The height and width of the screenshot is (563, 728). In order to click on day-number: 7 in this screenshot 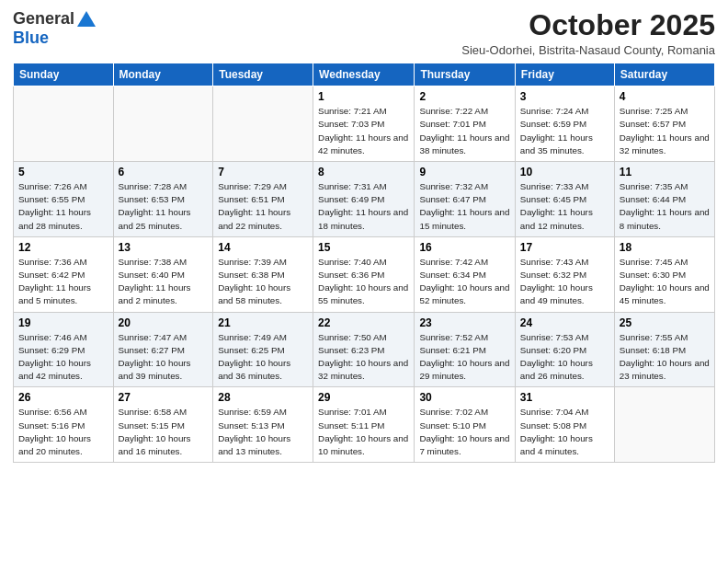, I will do `click(263, 172)`.